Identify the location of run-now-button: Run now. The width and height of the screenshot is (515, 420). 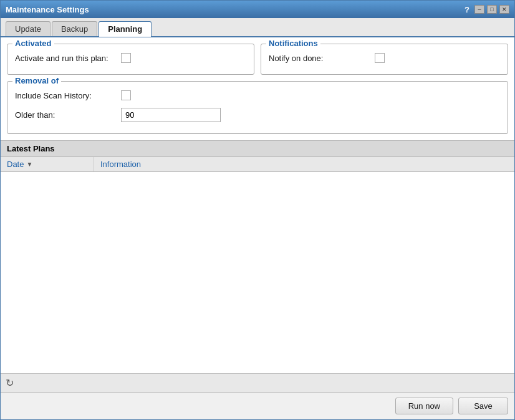
(424, 406).